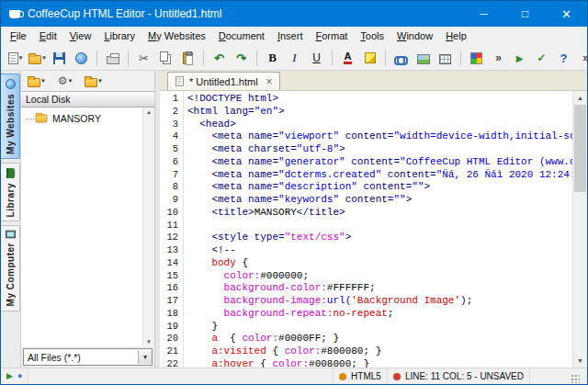 The image size is (588, 385). What do you see at coordinates (82, 119) in the screenshot?
I see `tree-item-mansory: MANSORY` at bounding box center [82, 119].